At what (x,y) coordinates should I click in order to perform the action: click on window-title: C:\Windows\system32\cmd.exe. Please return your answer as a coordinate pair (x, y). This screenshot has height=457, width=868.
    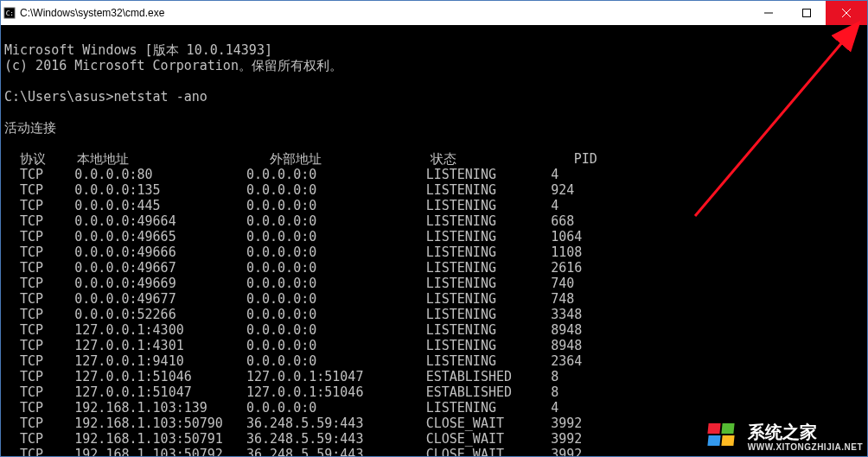
    Looking at the image, I should click on (384, 13).